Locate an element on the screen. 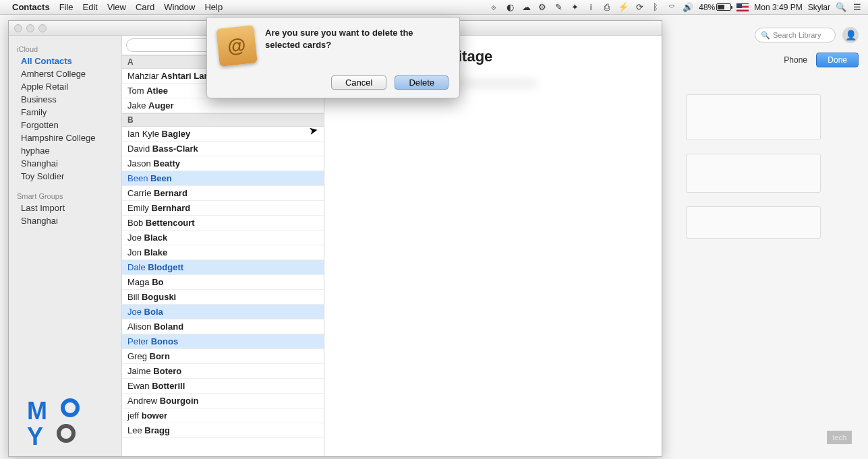  cloud-icon: ☁ is located at coordinates (526, 7).